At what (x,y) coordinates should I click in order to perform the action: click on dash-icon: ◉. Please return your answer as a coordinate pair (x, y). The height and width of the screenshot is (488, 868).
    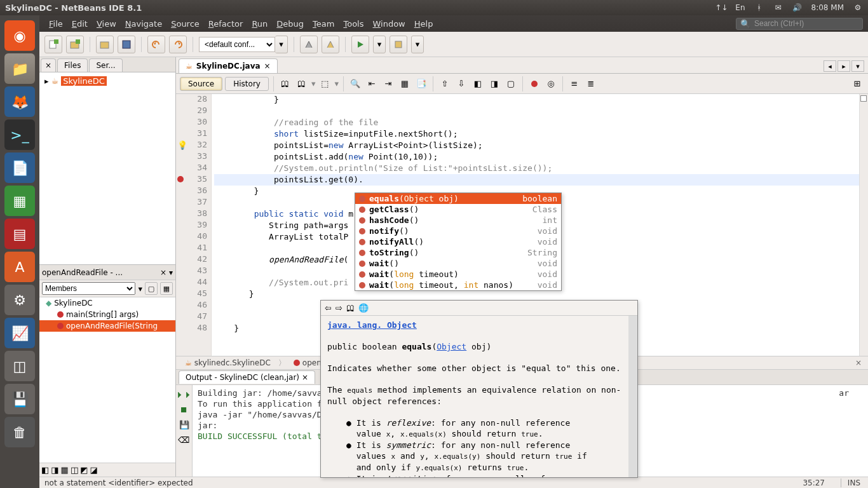
    Looking at the image, I should click on (20, 36).